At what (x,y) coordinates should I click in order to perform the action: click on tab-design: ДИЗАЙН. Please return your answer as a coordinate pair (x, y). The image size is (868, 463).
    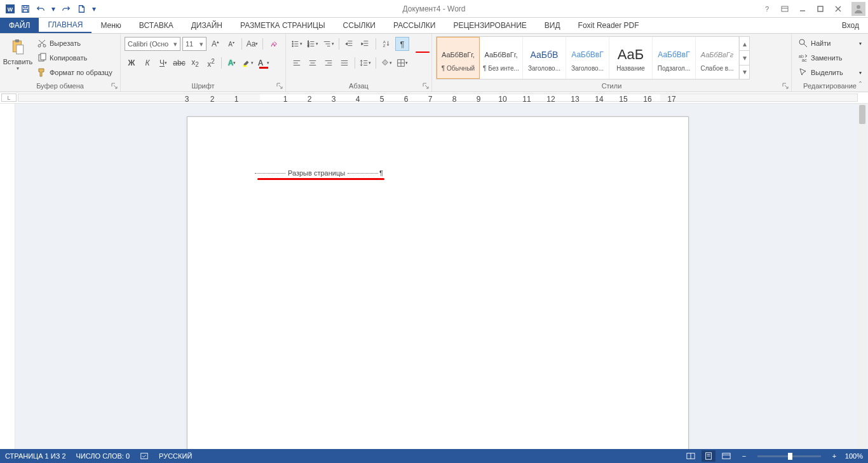
    Looking at the image, I should click on (207, 25).